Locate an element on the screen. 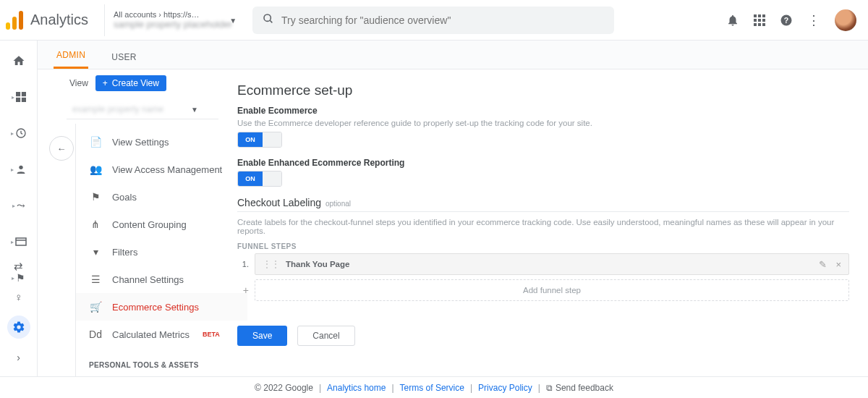 Image resolution: width=868 pixels, height=398 pixels. nav-icon: 👥 is located at coordinates (95, 169).